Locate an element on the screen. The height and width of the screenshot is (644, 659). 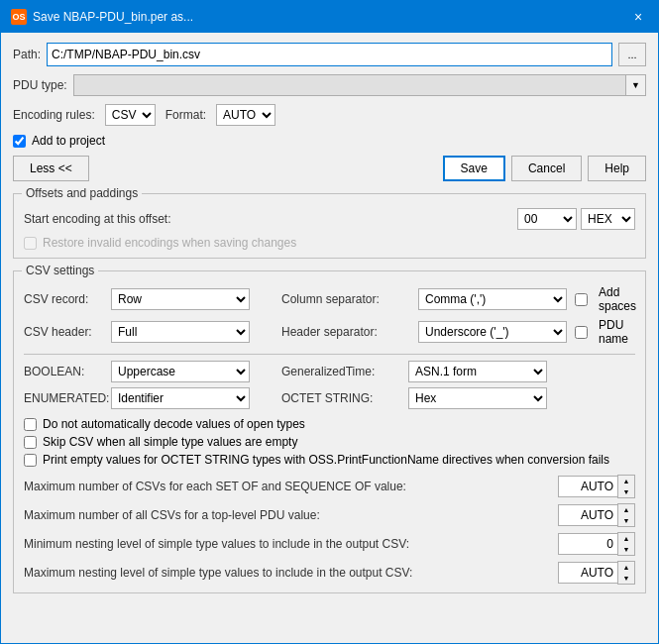
header-sep-select: Underscore ('_') is located at coordinates (493, 332).